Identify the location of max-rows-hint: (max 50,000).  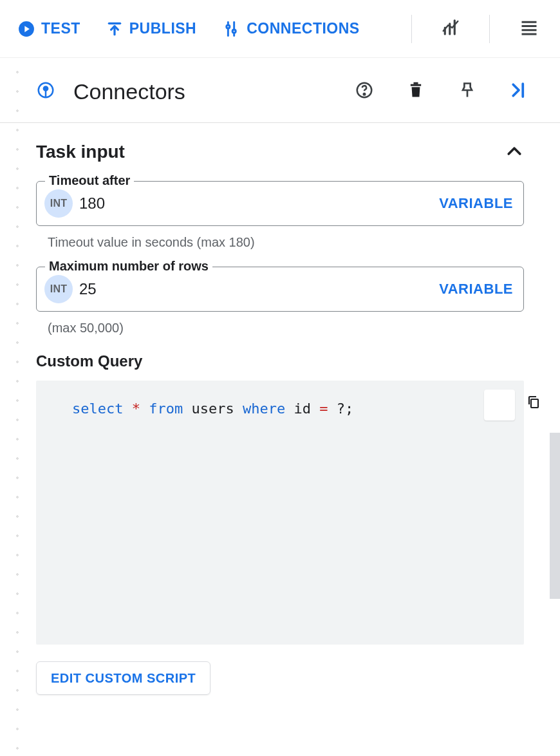
(280, 335).